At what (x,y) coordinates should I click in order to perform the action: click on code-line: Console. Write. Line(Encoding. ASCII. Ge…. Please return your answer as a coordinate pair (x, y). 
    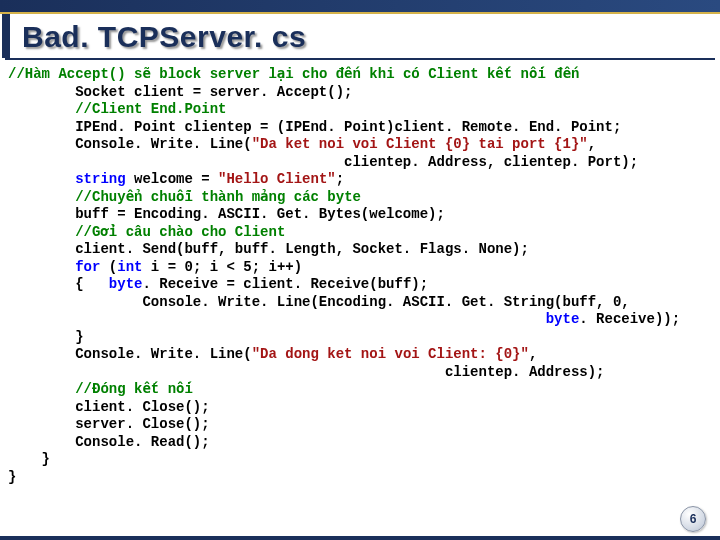
    Looking at the image, I should click on (360, 303).